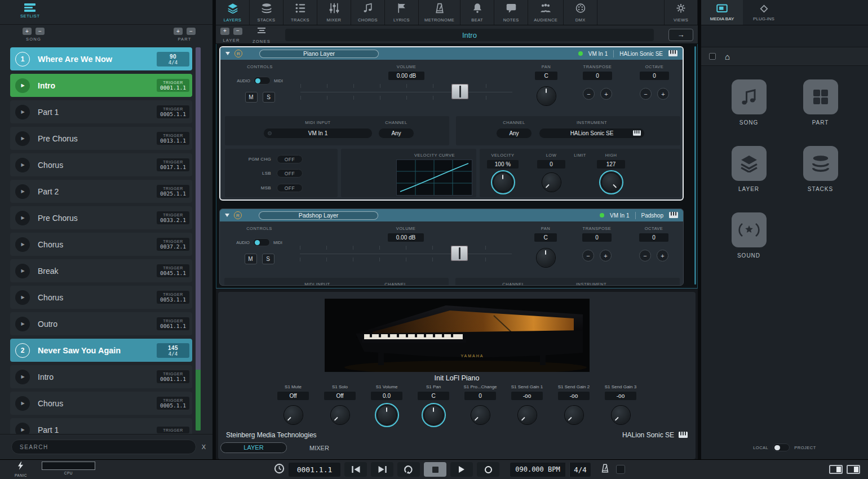  Describe the element at coordinates (480, 396) in the screenshot. I see `param-value: 0` at that location.